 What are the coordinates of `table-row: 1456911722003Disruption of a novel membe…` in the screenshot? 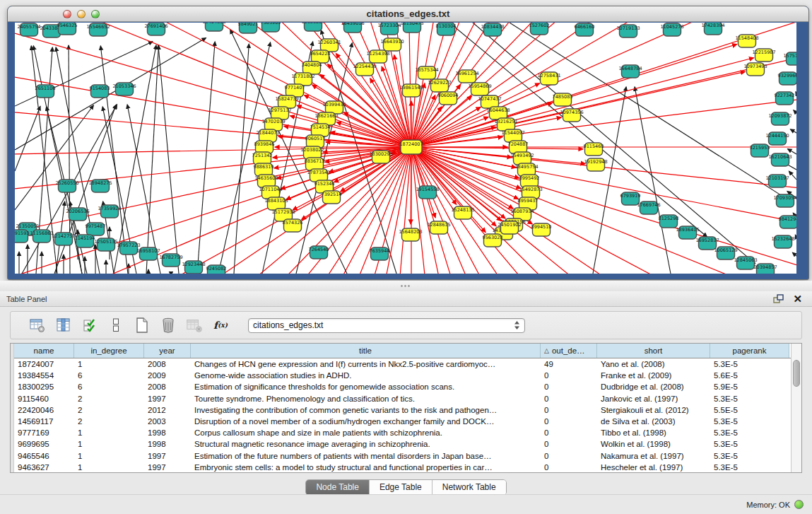 It's located at (403, 421).